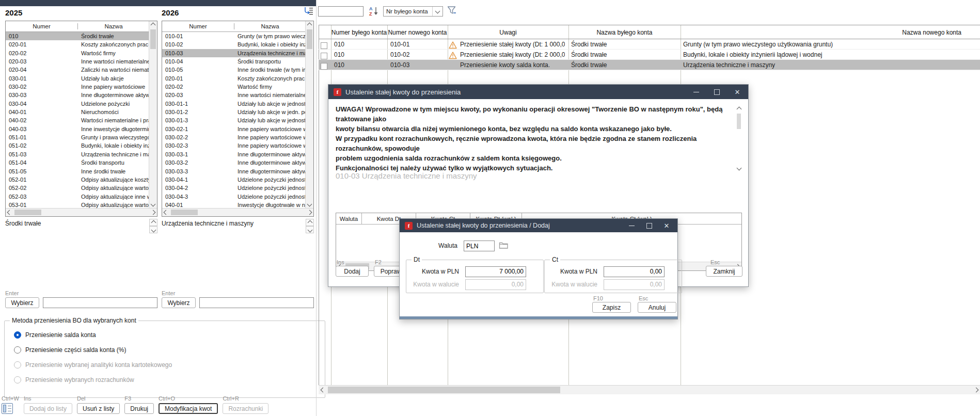 The height and width of the screenshot is (416, 980). What do you see at coordinates (77, 112) in the screenshot?
I see `list-item: 040-01 Nieruchomości` at bounding box center [77, 112].